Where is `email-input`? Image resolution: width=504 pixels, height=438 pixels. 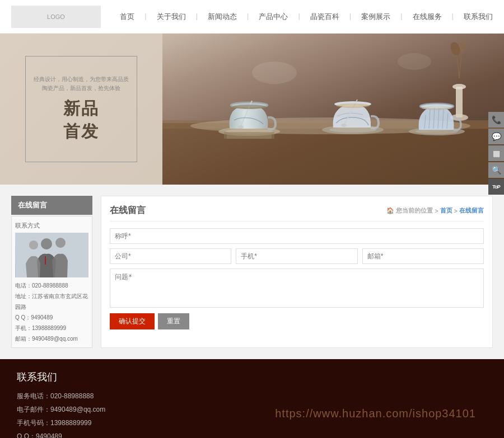
email-input is located at coordinates (423, 256).